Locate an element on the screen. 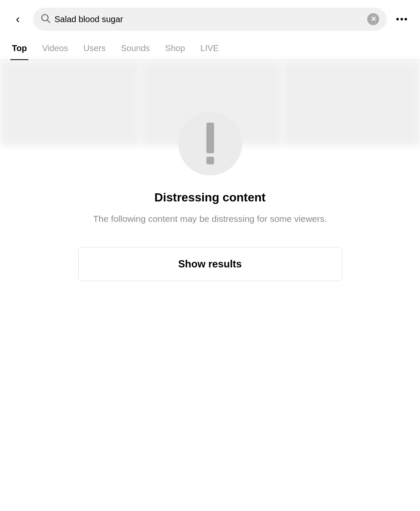 This screenshot has height=511, width=420. show-results-button: Show results is located at coordinates (210, 264).